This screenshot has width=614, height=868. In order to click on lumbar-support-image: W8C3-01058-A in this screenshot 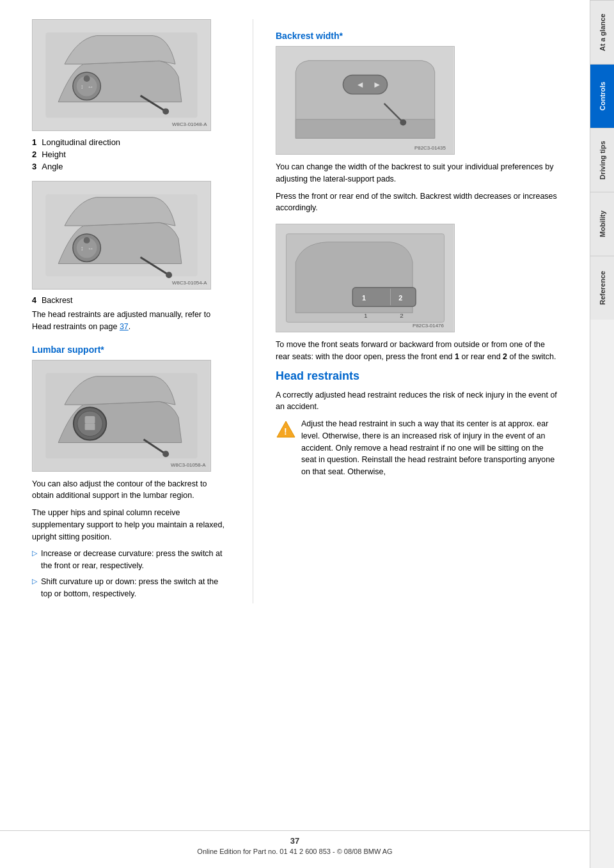, I will do `click(122, 415)`.